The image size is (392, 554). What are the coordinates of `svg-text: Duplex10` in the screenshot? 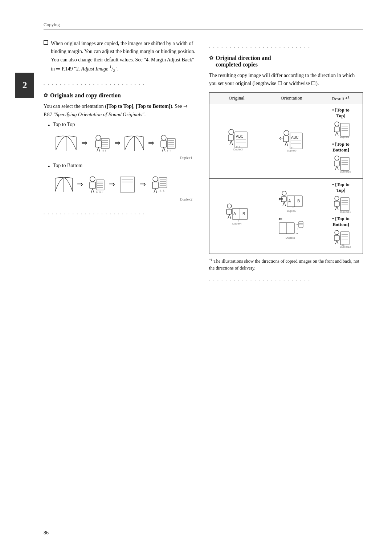 It's located at (346, 171).